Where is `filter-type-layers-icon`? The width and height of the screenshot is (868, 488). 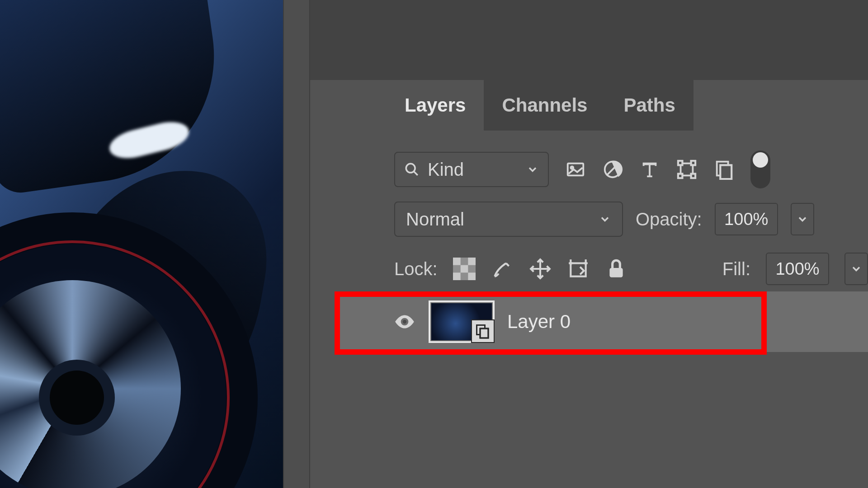
filter-type-layers-icon is located at coordinates (650, 169).